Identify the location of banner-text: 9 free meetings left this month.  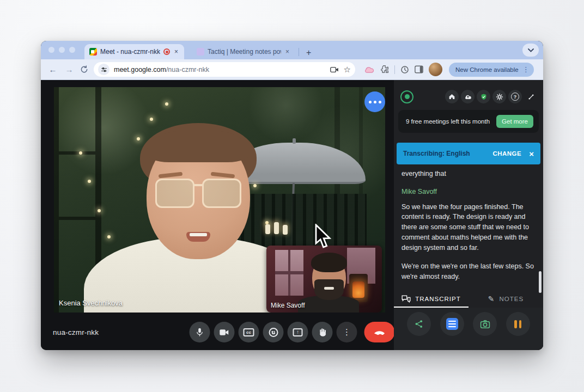
(448, 122).